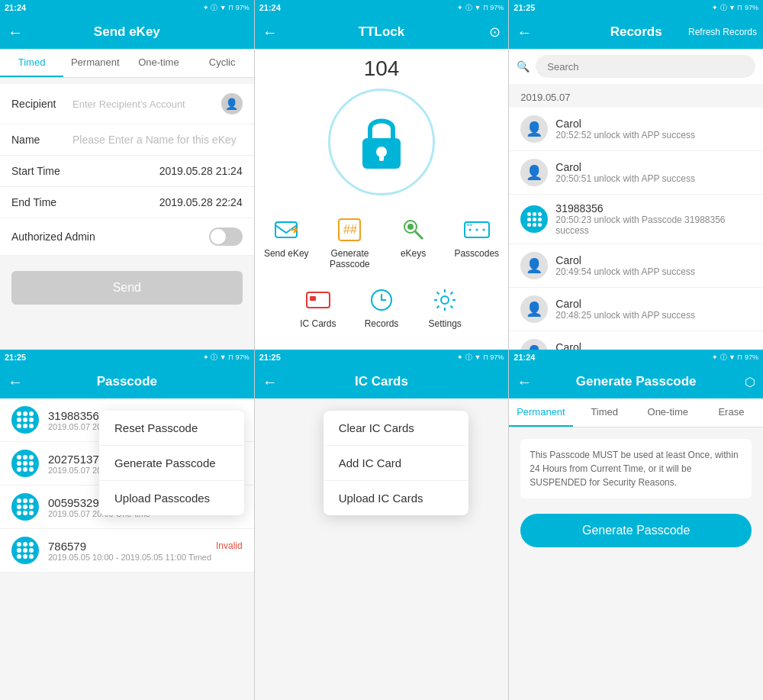  What do you see at coordinates (317, 307) in the screenshot?
I see `menu-ic-cards: IC Cards` at bounding box center [317, 307].